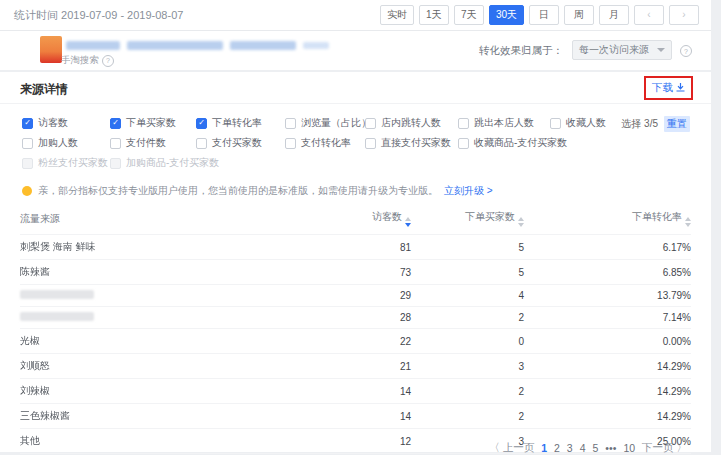  What do you see at coordinates (608, 392) in the screenshot?
I see `conversion-cell: 14.29%` at bounding box center [608, 392].